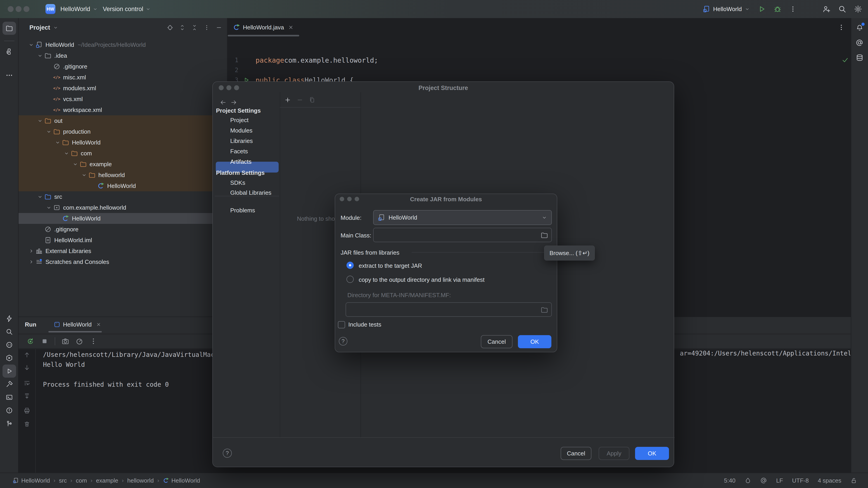  What do you see at coordinates (234, 102) in the screenshot?
I see `forward-button` at bounding box center [234, 102].